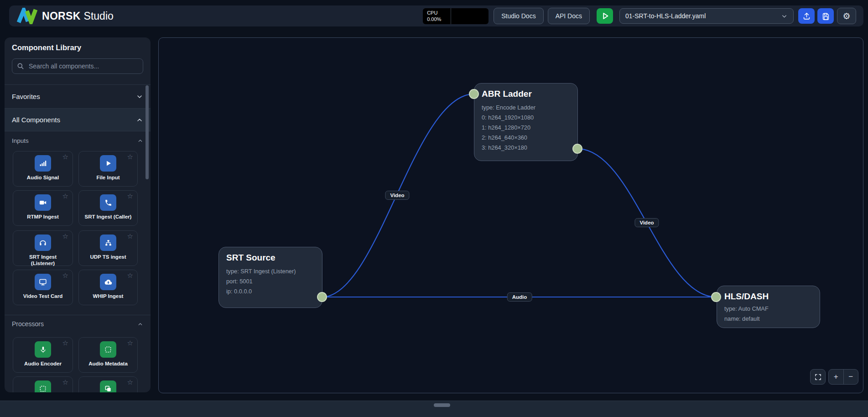  What do you see at coordinates (43, 248) in the screenshot?
I see `component-card-srt-ingest-listener: ☆ SRT Ingest (Listener)` at bounding box center [43, 248].